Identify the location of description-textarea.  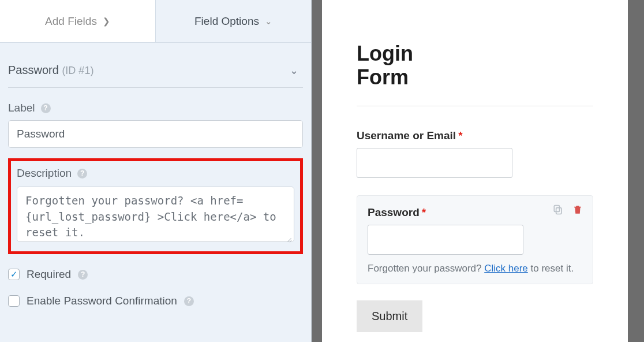
(156, 214).